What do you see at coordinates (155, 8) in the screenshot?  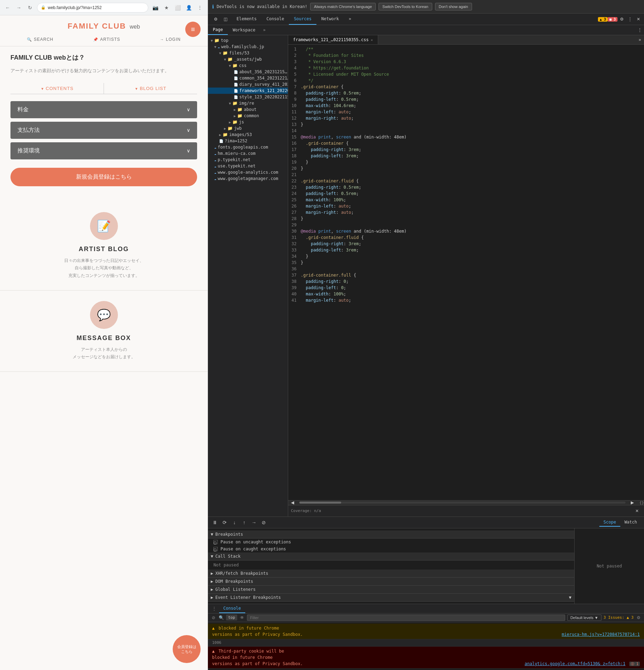 I see `screenshot-button: 📷` at bounding box center [155, 8].